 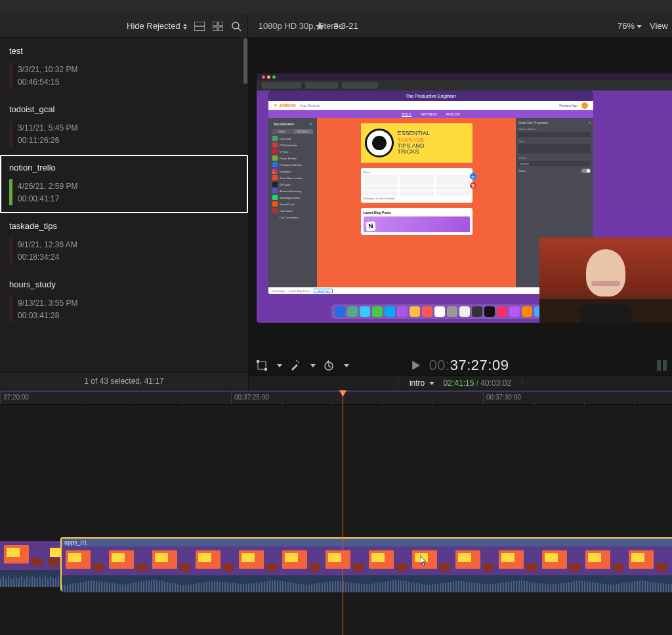 I want to click on pin-settings-icon: ⚙, so click(x=473, y=176).